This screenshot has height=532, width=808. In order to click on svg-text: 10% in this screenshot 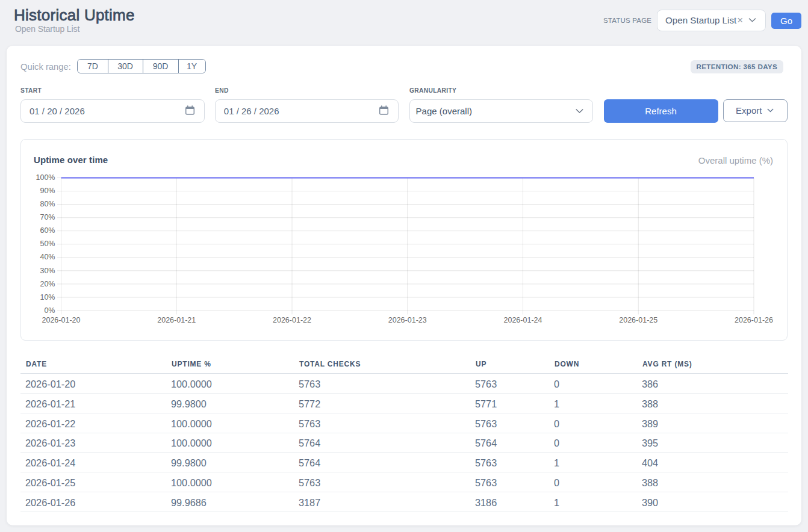, I will do `click(47, 297)`.